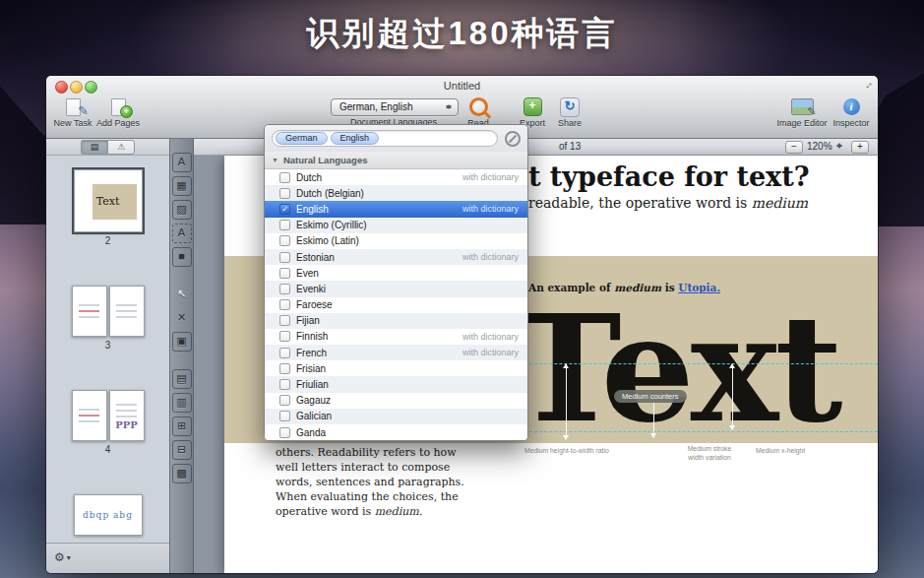  What do you see at coordinates (570, 112) in the screenshot?
I see `share-button: ↻ Share` at bounding box center [570, 112].